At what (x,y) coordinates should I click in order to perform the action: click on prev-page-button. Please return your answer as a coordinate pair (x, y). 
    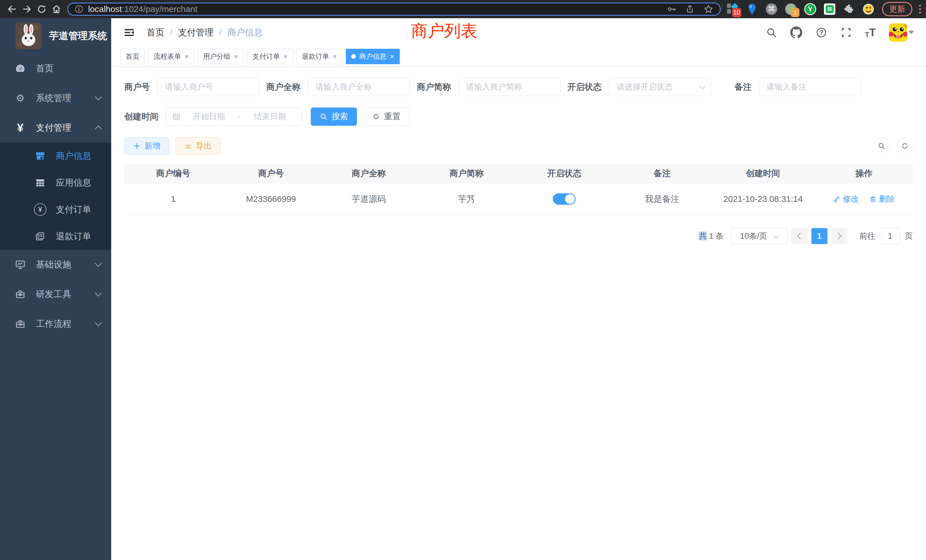
    Looking at the image, I should click on (799, 236).